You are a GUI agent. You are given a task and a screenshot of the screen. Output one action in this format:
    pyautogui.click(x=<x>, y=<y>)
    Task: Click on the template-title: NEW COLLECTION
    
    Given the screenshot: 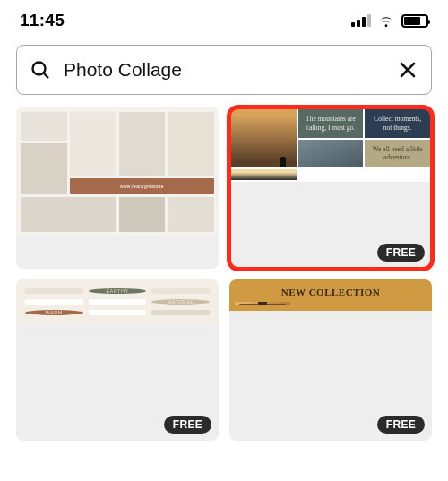 What is the action you would take?
    pyautogui.click(x=331, y=294)
    